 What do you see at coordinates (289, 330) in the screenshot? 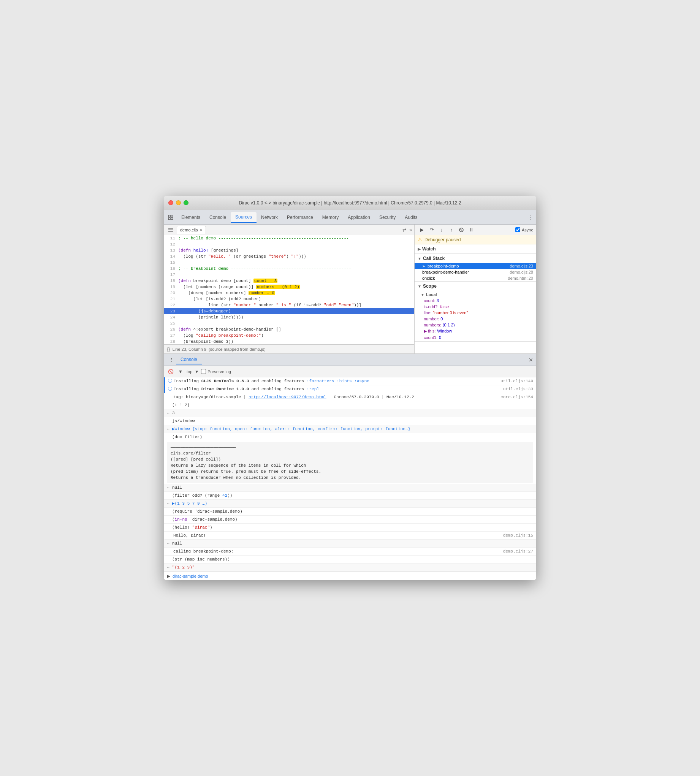
I see `code-line-26: 26 (defn ^:export breakpoint-demo-handle…` at bounding box center [289, 330].